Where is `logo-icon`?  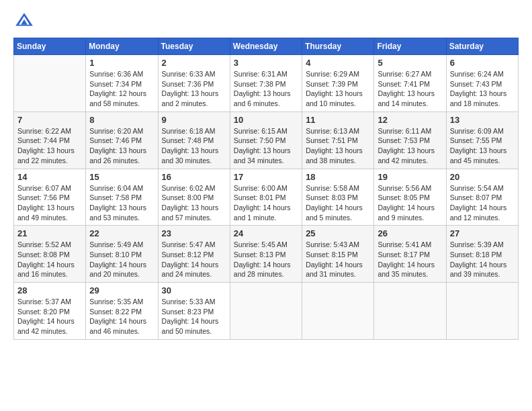 logo-icon is located at coordinates (24, 21).